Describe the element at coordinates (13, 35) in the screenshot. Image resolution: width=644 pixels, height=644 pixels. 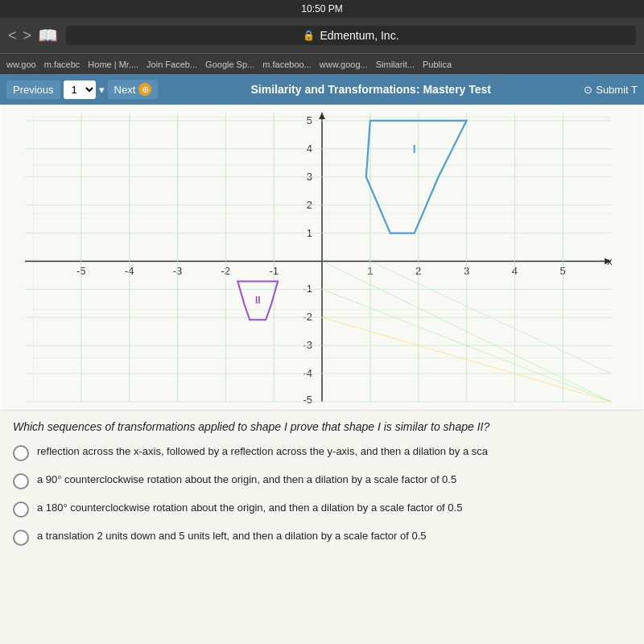
I see `back-button: <` at that location.